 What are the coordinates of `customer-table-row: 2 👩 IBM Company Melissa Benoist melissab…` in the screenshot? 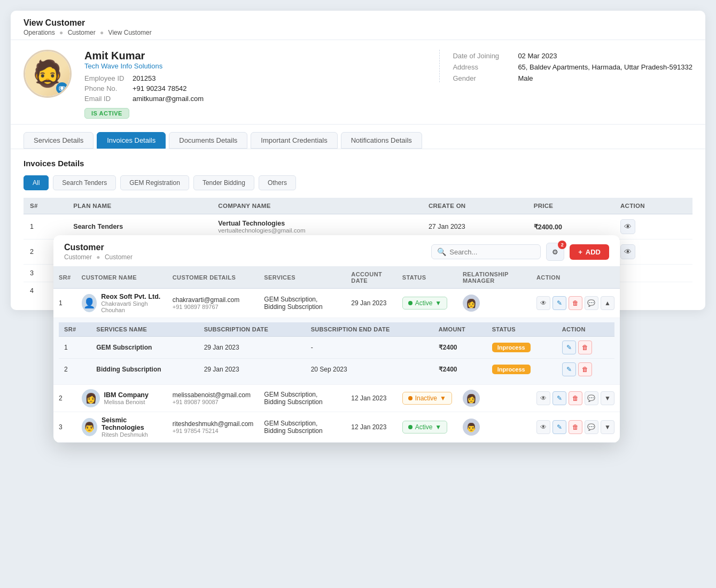 It's located at (337, 399).